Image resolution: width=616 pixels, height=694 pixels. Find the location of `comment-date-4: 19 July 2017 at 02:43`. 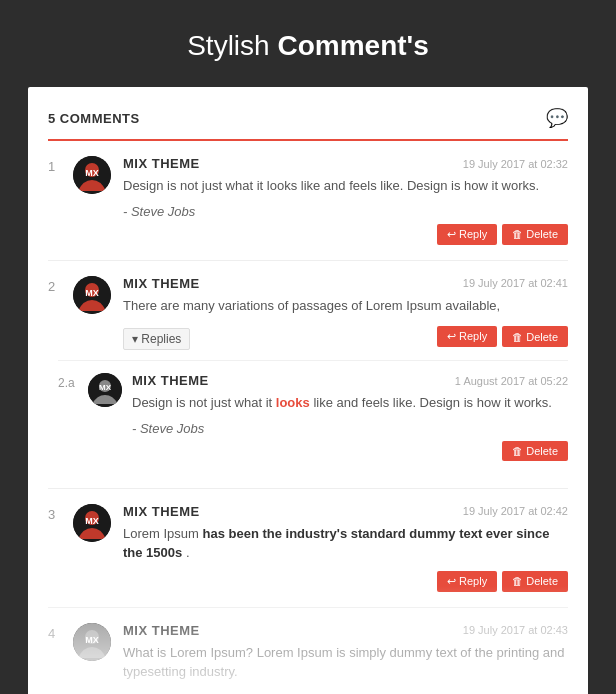

comment-date-4: 19 July 2017 at 02:43 is located at coordinates (516, 630).